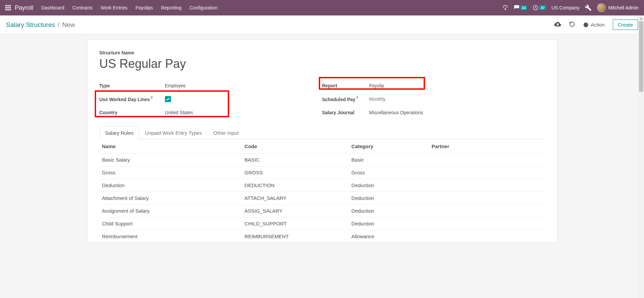 The height and width of the screenshot is (298, 644). I want to click on cell-code: GROSS, so click(295, 173).